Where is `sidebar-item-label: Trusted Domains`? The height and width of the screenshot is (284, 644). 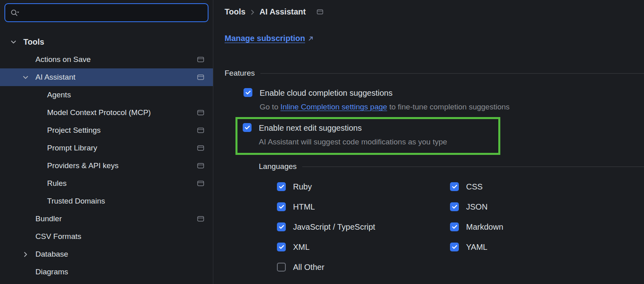 sidebar-item-label: Trusted Domains is located at coordinates (76, 201).